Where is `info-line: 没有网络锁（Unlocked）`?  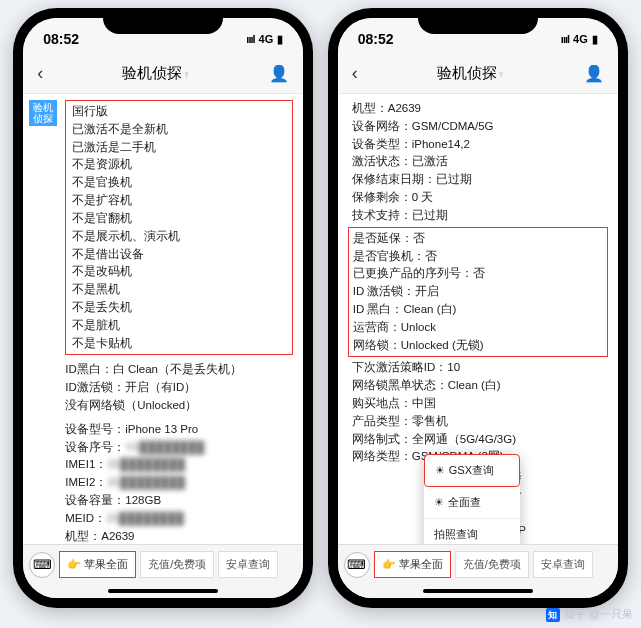 info-line: 没有网络锁（Unlocked） is located at coordinates (179, 406).